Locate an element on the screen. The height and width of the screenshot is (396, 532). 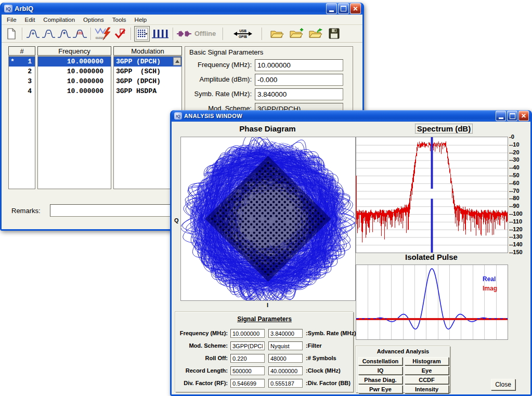
new-document-icon is located at coordinates (11, 34).